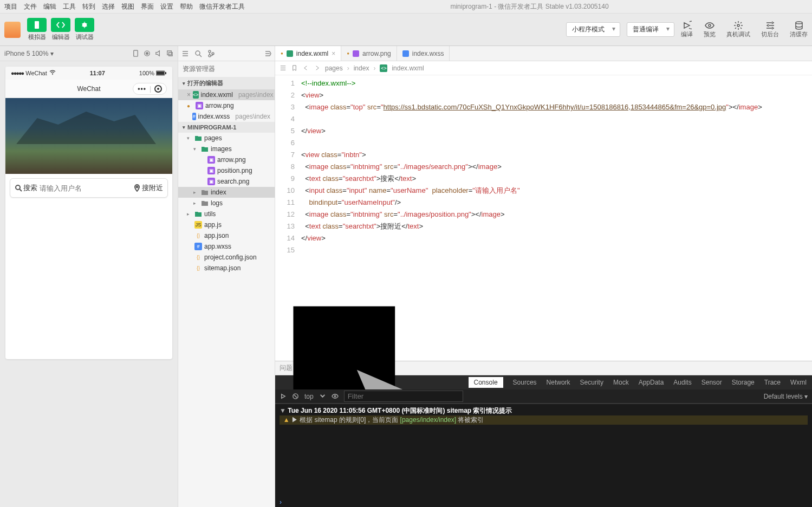 This screenshot has width=812, height=507. What do you see at coordinates (710, 29) in the screenshot?
I see `preview-button: 预览` at bounding box center [710, 29].